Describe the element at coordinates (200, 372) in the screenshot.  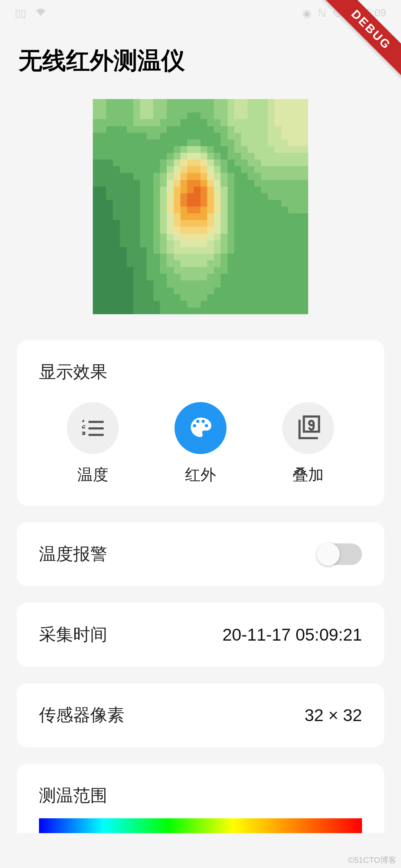
I see `display-mode-title: 显示效果` at that location.